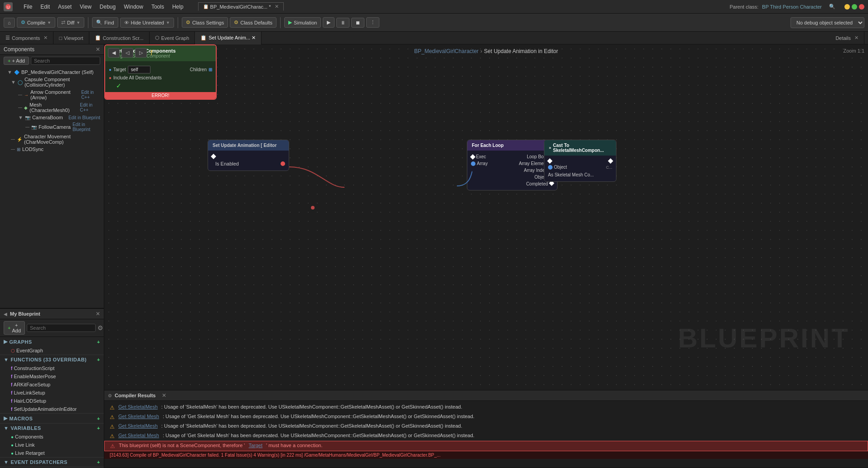 This screenshot has width=868, height=468. What do you see at coordinates (158, 7) in the screenshot?
I see `menu-tools: Tools` at bounding box center [158, 7].